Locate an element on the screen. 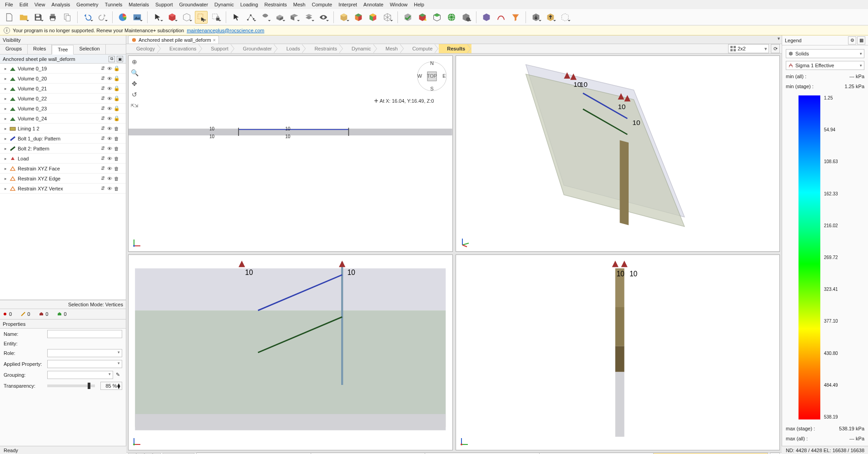 The width and height of the screenshot is (868, 454). crumb-loads: Loads is located at coordinates (292, 49).